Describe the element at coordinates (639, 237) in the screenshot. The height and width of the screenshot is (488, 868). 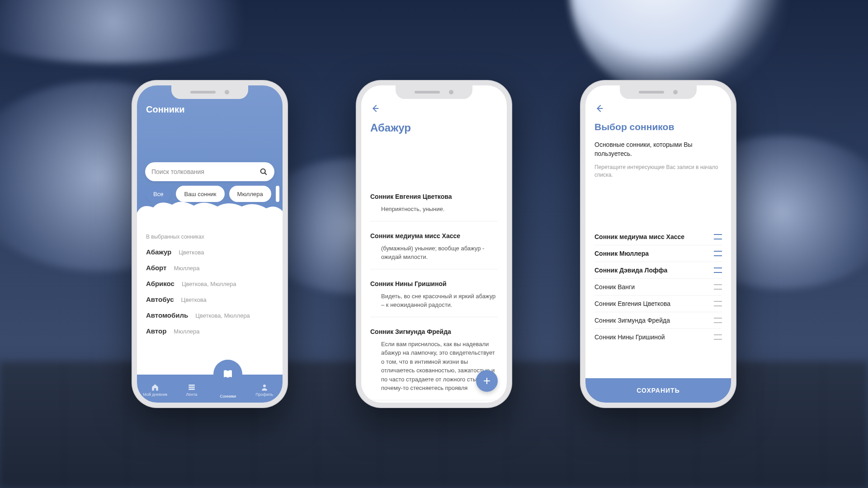
I see `item-label: Сонник медиума мисс Хассе` at that location.